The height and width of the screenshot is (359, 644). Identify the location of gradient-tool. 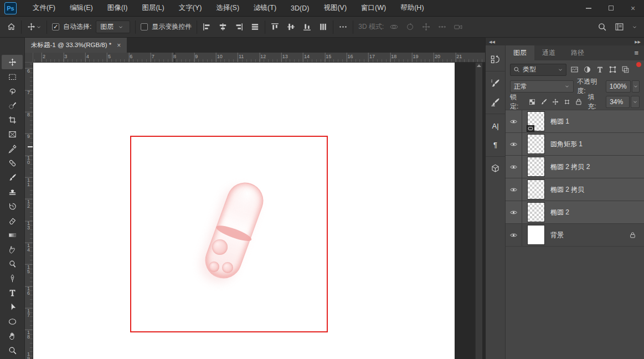
(12, 235).